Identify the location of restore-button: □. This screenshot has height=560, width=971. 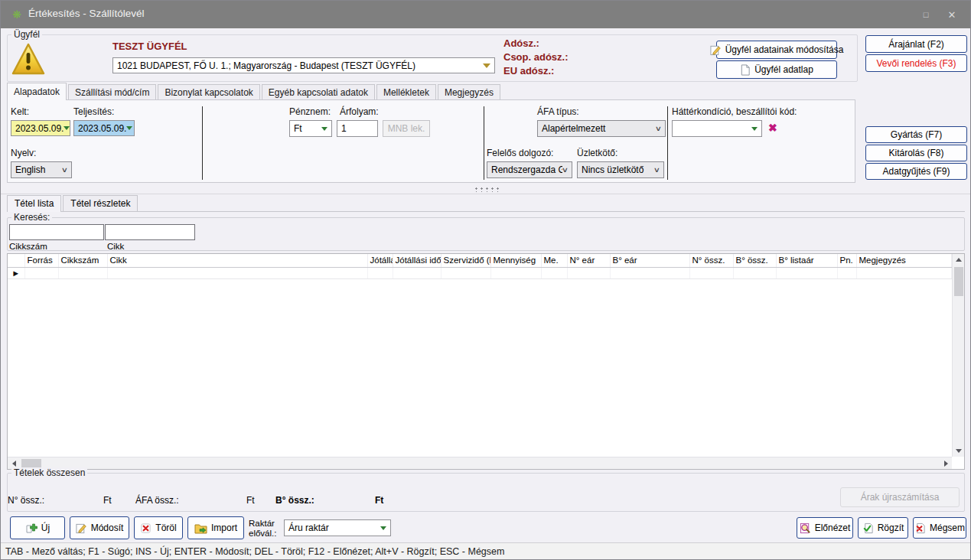
(926, 15).